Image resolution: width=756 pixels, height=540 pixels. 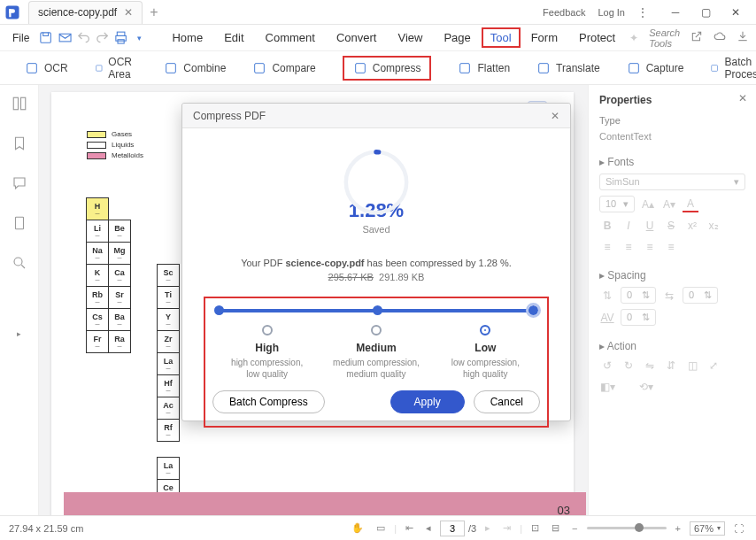 I want to click on print-dropdown-icon: ▾, so click(x=140, y=38).